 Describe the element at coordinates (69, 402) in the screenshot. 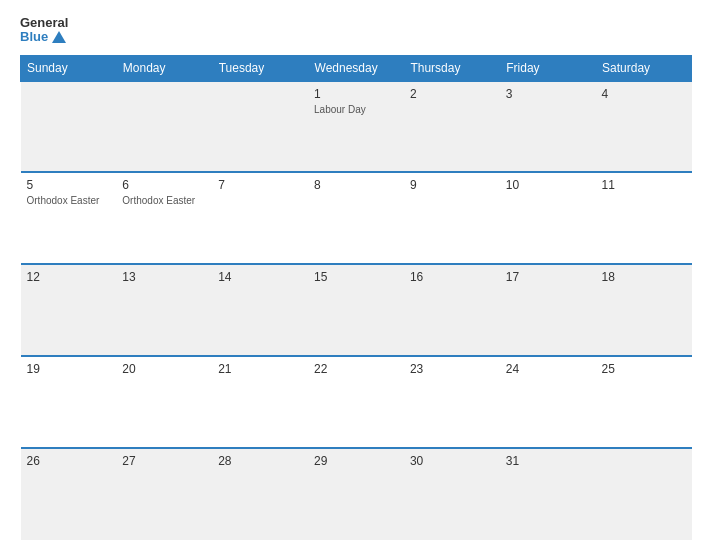

I see `calendar-day-cell: 19` at that location.